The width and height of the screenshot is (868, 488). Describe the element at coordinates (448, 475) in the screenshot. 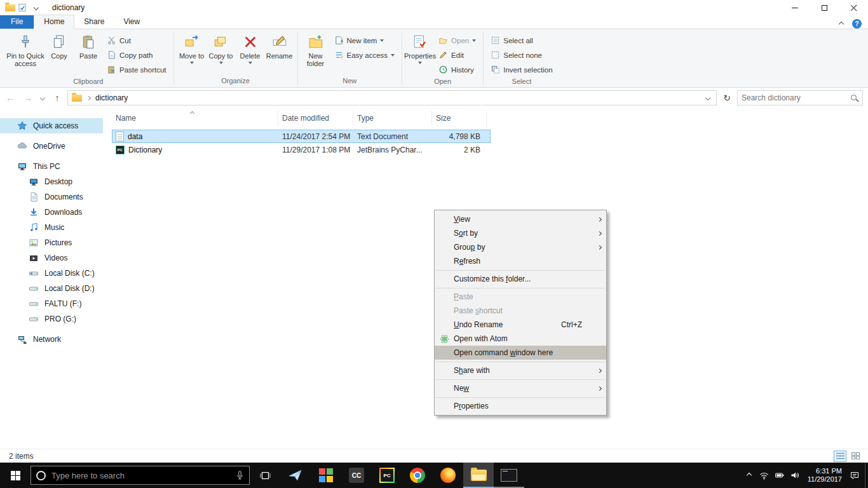

I see `taskbar-app-firefox` at that location.